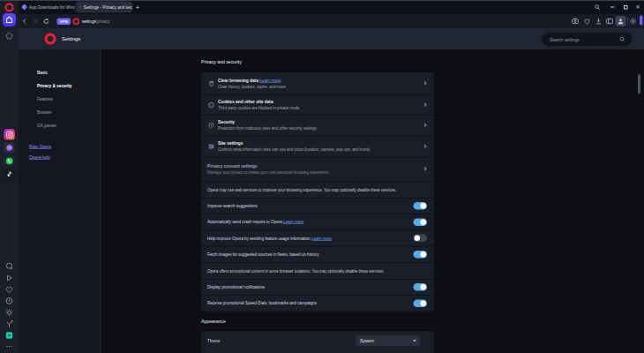 The height and width of the screenshot is (353, 644). What do you see at coordinates (9, 35) in the screenshot?
I see `workspace-2-button` at bounding box center [9, 35].